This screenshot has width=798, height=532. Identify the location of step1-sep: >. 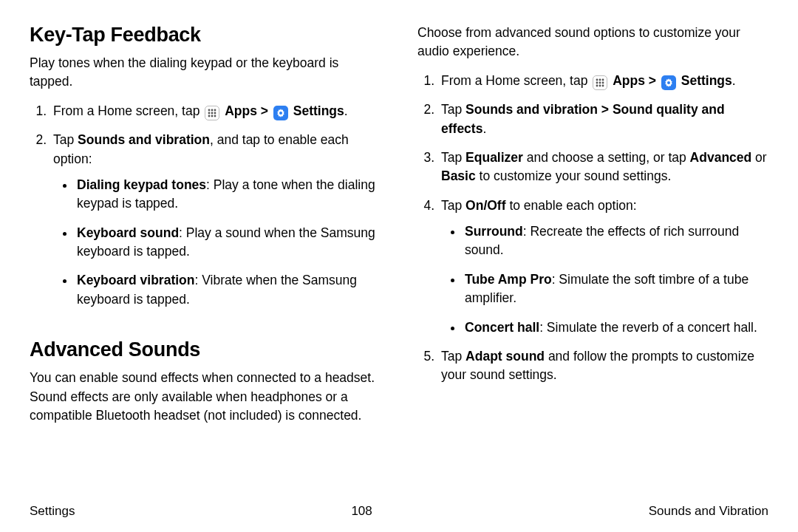
(265, 111).